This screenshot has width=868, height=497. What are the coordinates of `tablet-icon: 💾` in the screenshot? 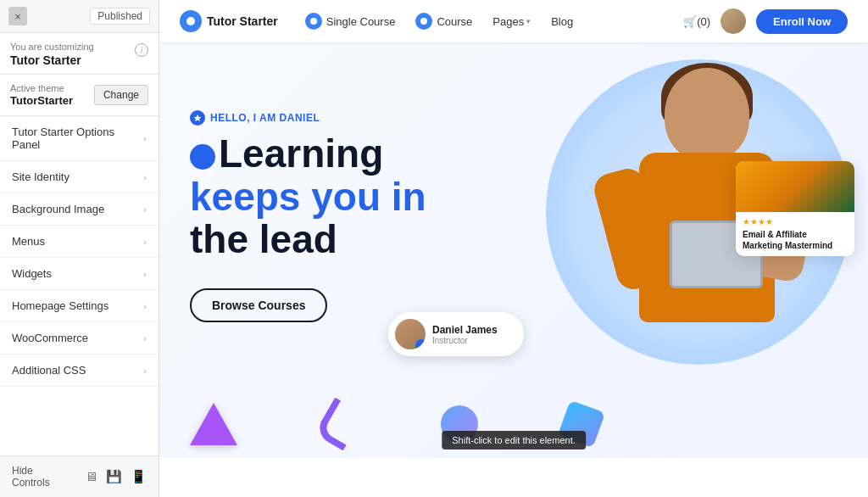 It's located at (114, 477).